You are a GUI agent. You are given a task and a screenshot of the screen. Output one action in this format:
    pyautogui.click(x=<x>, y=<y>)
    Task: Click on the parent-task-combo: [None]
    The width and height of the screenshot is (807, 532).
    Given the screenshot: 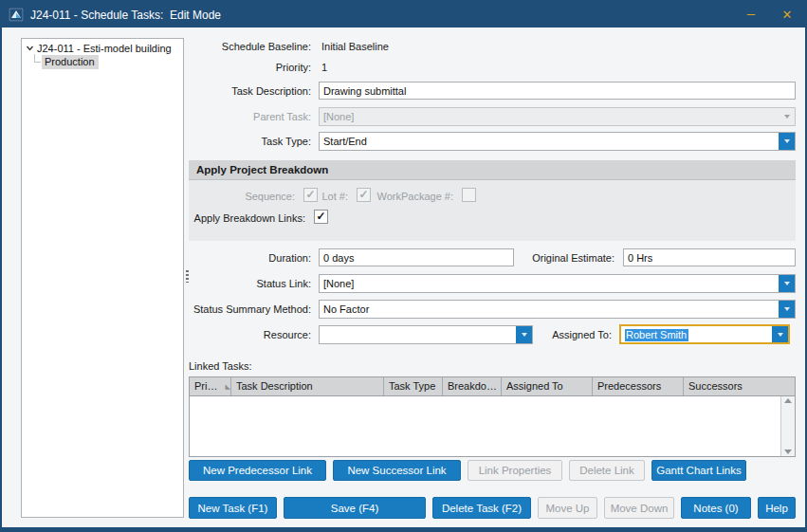 What is the action you would take?
    pyautogui.click(x=558, y=117)
    